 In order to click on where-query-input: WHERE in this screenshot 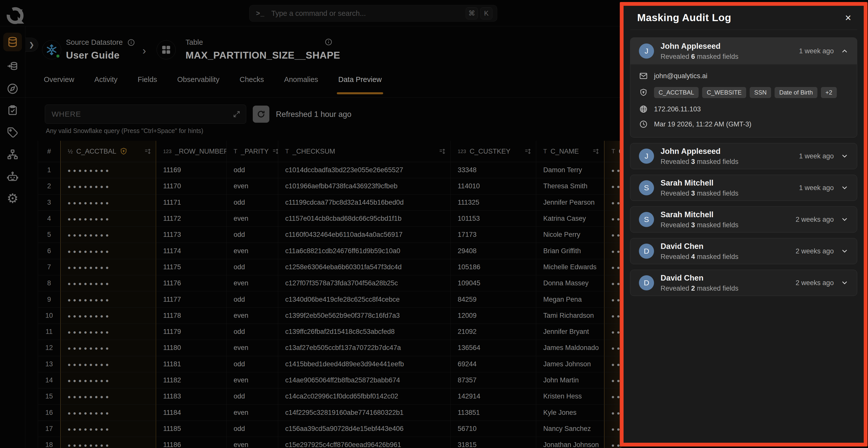, I will do `click(146, 114)`.